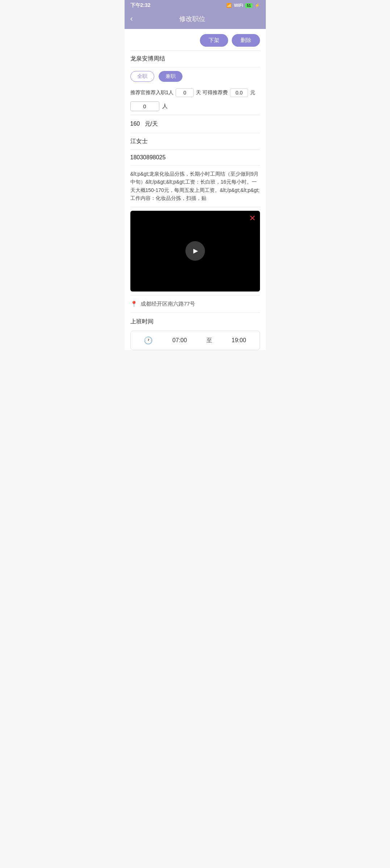 Image resolution: width=390 pixels, height=868 pixels. Describe the element at coordinates (248, 6) in the screenshot. I see `battery-badge: 51` at that location.